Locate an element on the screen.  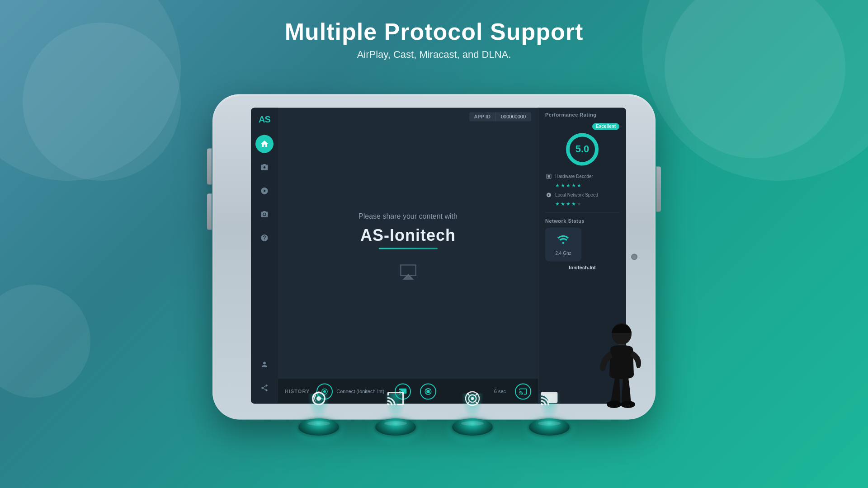
network-status-title: Network Status is located at coordinates (582, 221).